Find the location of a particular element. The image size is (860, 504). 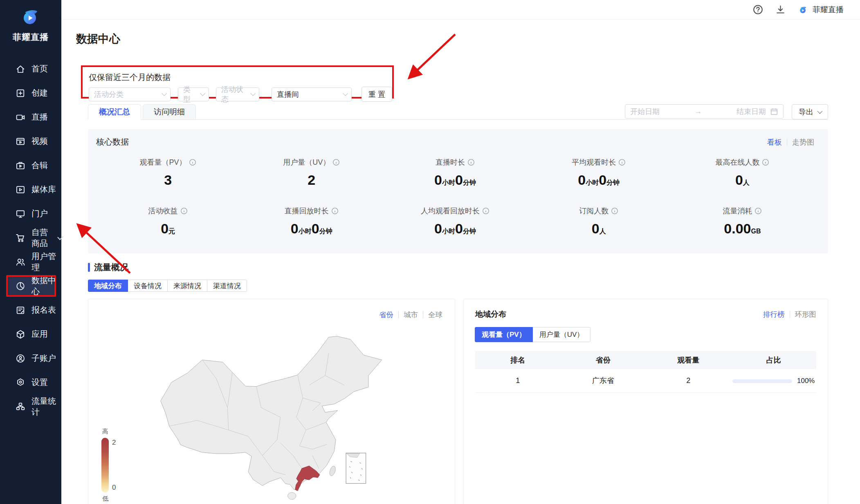

stat-uv: 用户量（UV） 2 is located at coordinates (312, 172).